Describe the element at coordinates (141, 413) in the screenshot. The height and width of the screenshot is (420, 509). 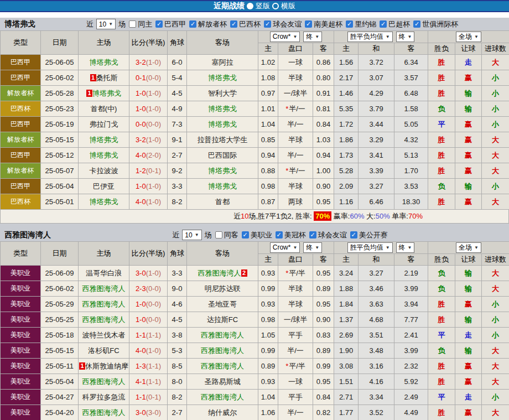
I see `full-score: 3-0` at that location.